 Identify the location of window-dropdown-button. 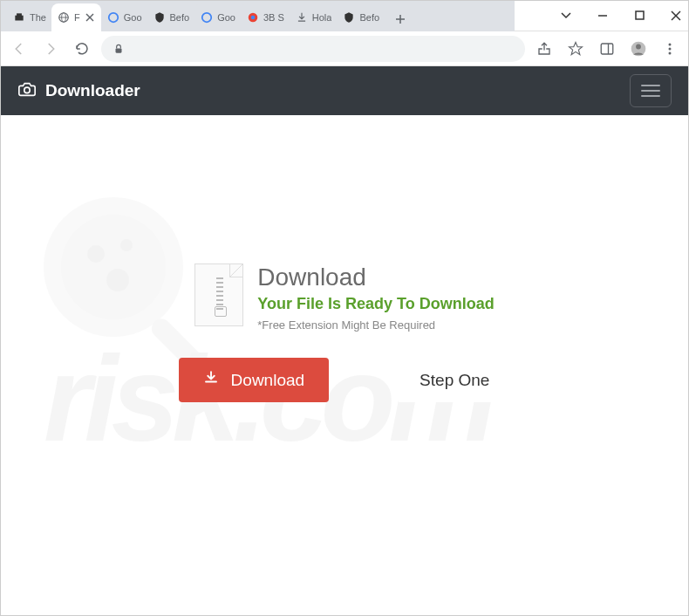
(566, 16).